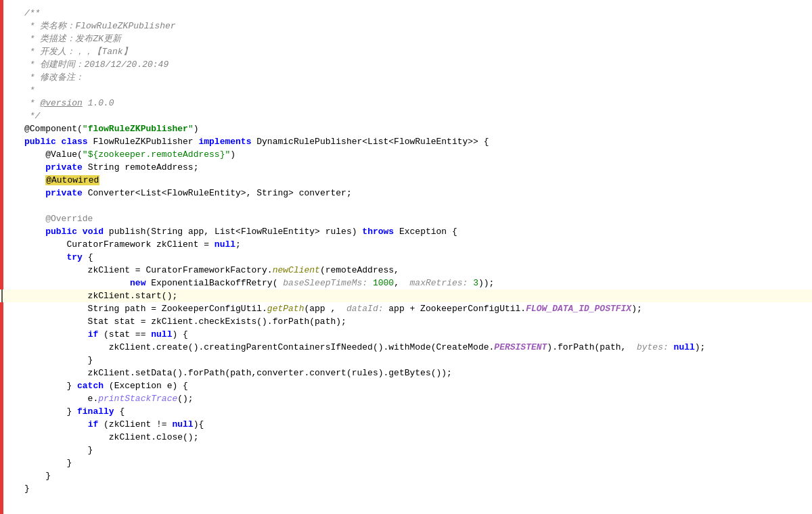  Describe the element at coordinates (406, 103) in the screenshot. I see `code-line: * @version 1.0.0` at that location.